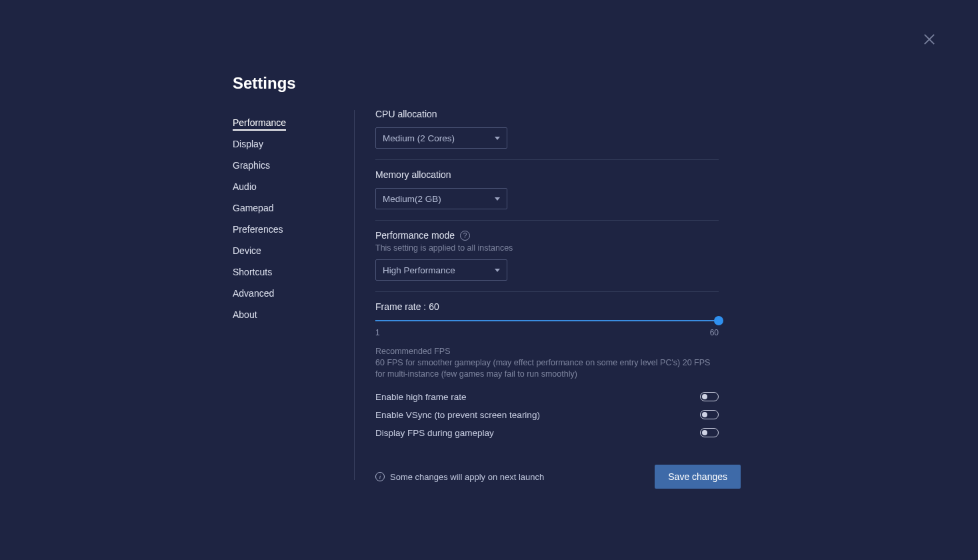  What do you see at coordinates (709, 415) in the screenshot?
I see `vsync-toggle` at bounding box center [709, 415].